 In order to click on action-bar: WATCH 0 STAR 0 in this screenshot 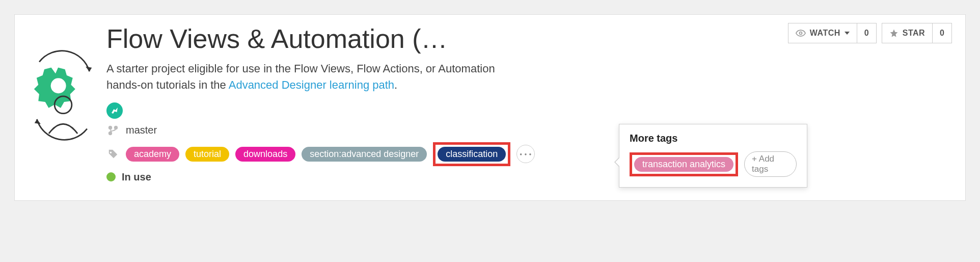, I will do `click(870, 33)`.